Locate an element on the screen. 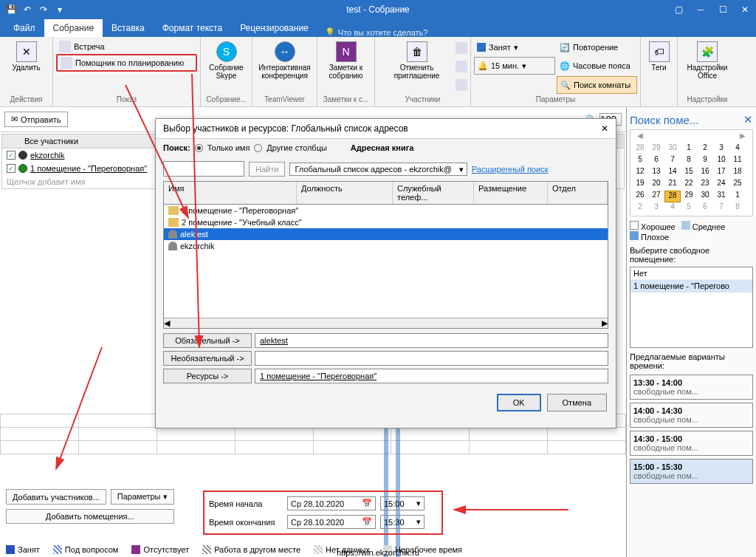 This screenshot has width=756, height=557. minimize-icon: ─ is located at coordinates (701, 9).